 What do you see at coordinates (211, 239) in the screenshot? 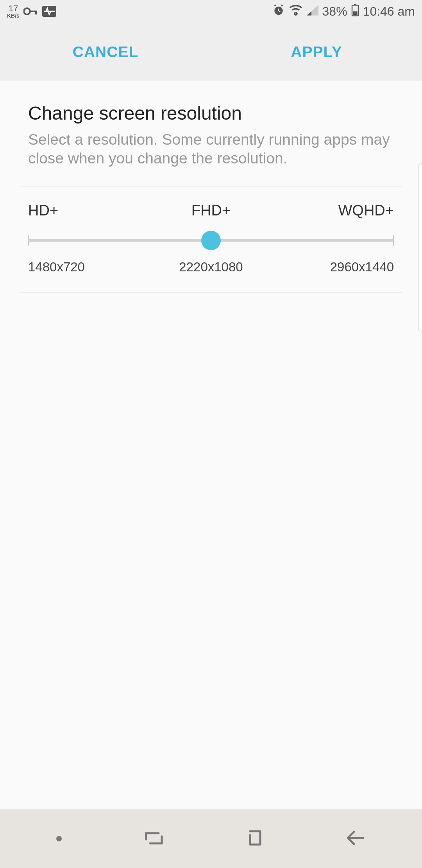
I see `resolution-slider-block: HD+ FHD+ WQHD+ 1480x720 2220x1080 2960x1…` at bounding box center [211, 239].